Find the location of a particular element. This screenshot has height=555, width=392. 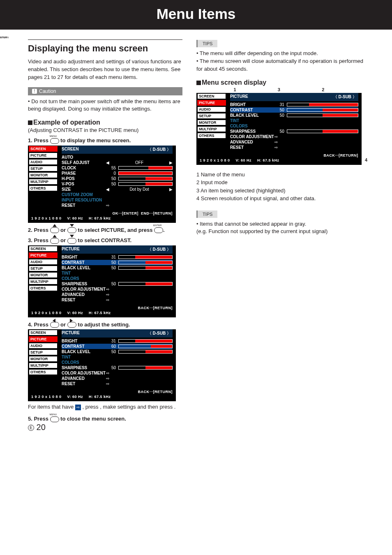

page-number: E 20 is located at coordinates (37, 428).